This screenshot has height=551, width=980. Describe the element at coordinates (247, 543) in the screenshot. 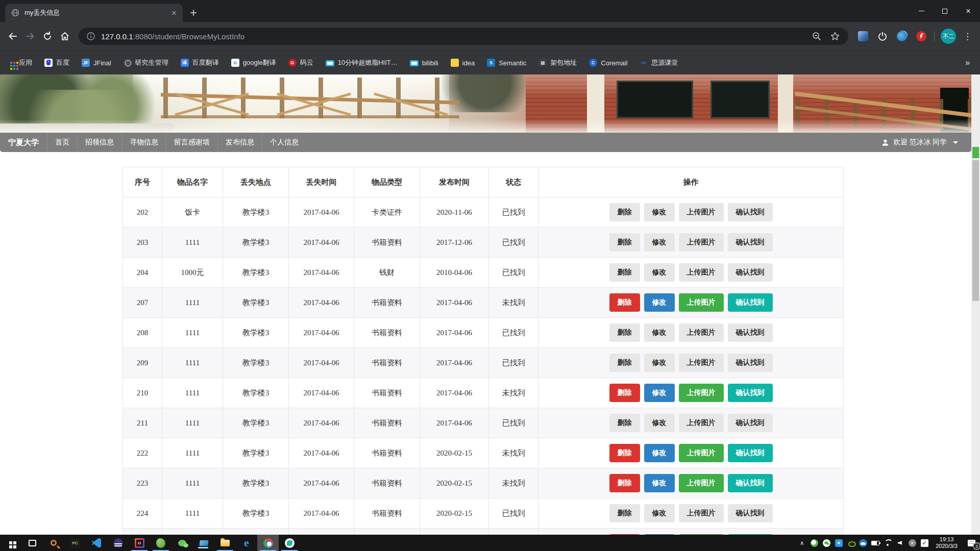

I see `edge-taskbar-button: e` at that location.